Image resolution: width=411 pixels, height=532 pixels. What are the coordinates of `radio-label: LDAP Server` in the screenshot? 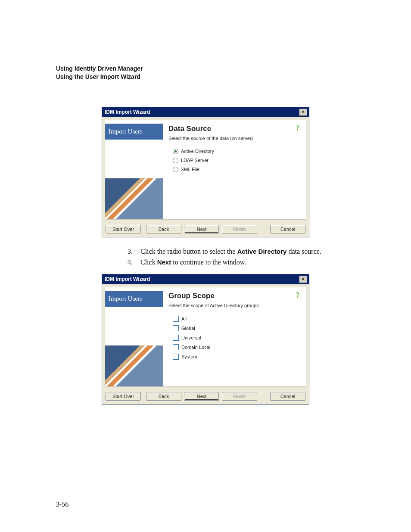 It's located at (195, 160).